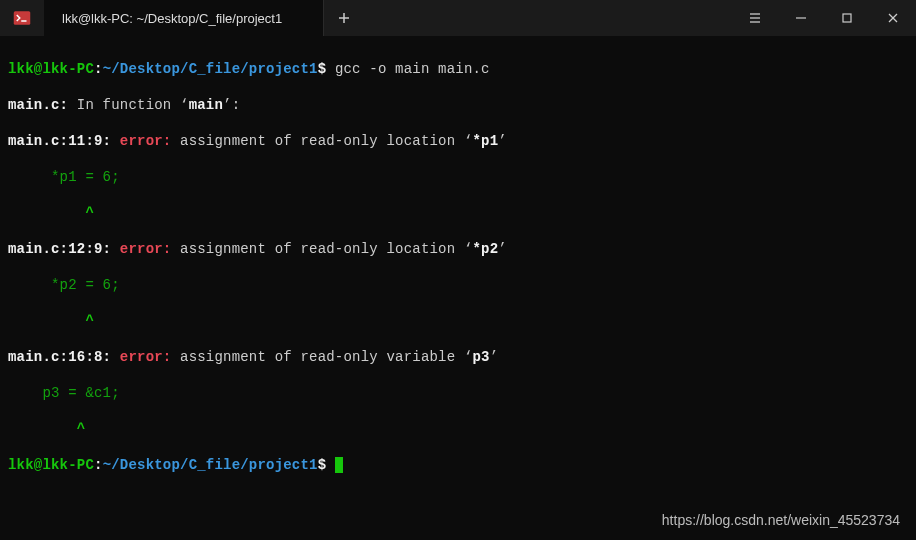  What do you see at coordinates (60, 141) in the screenshot?
I see `error-loc: main.c:11:9:` at bounding box center [60, 141].